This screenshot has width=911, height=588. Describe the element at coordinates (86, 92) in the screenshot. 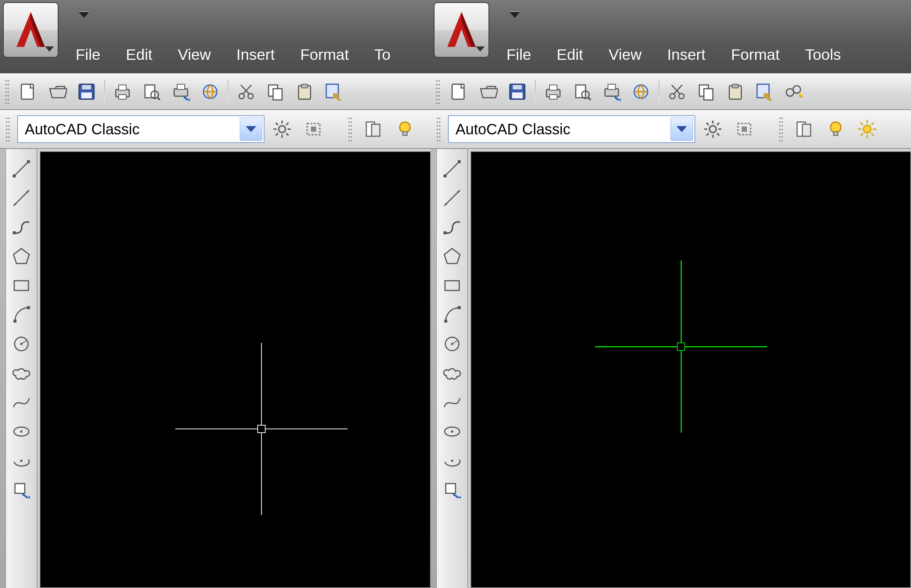

I see `save-disk-icon` at that location.